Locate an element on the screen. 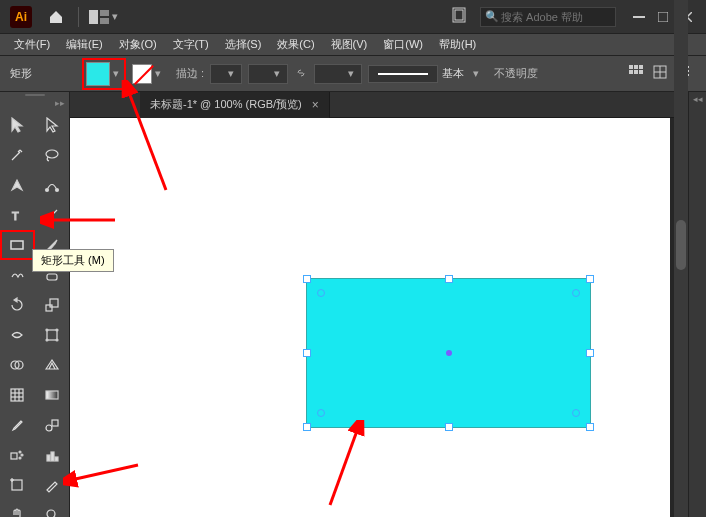 The image size is (706, 517). direct-selection-tool is located at coordinates (52, 125).